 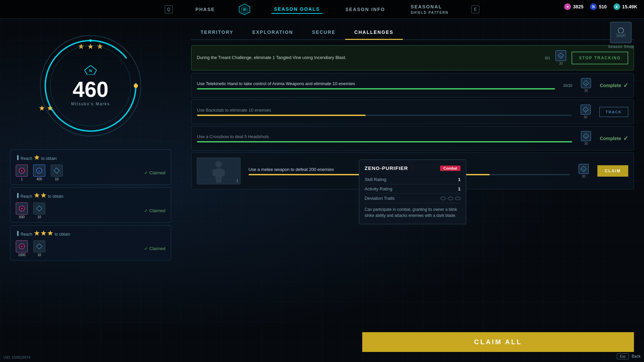 I want to click on track-button-1: TRACK, so click(x=614, y=112).